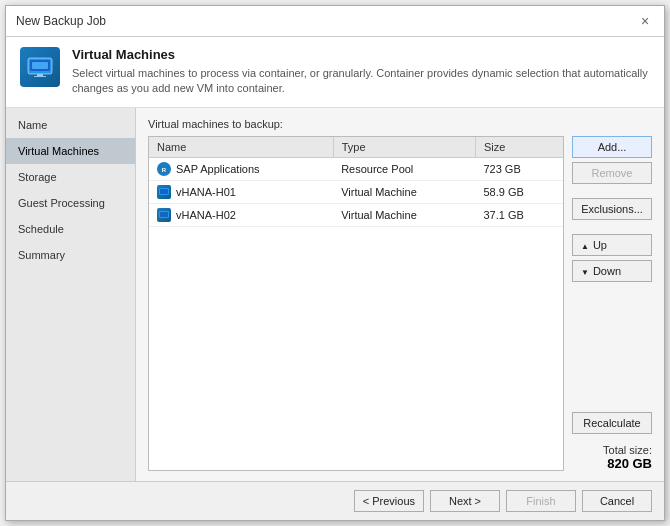  I want to click on col-header-name: Name, so click(241, 148).